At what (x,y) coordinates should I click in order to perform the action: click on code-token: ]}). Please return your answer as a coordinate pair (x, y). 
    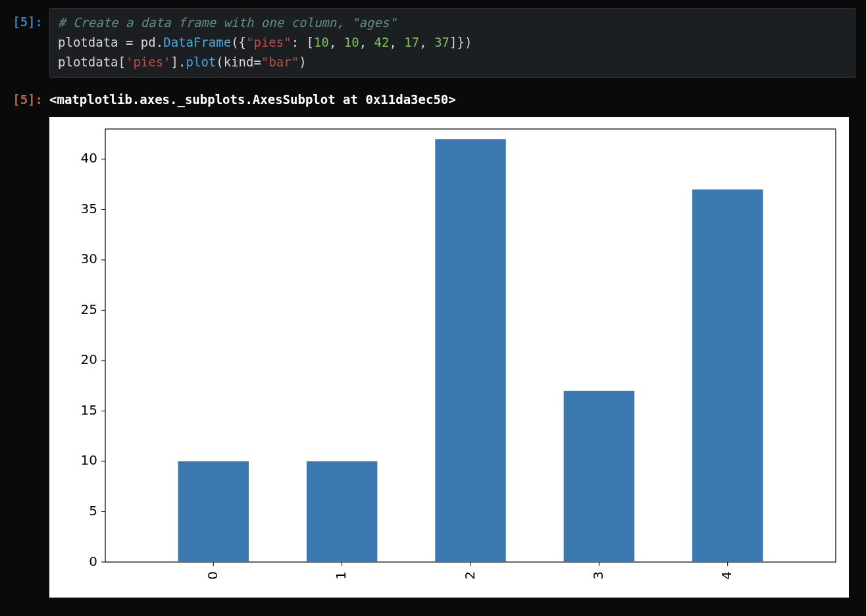
    Looking at the image, I should click on (461, 42).